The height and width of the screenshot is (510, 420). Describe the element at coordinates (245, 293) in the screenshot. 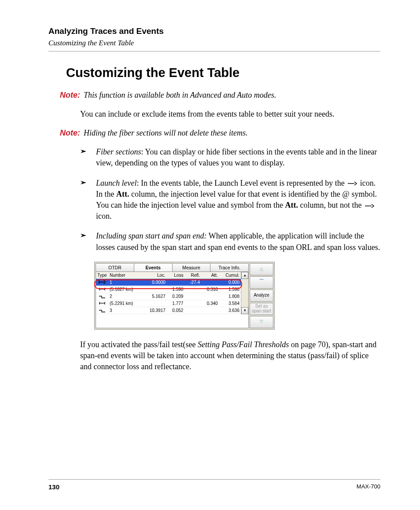

I see `scrollbar: ▴ ▾` at that location.